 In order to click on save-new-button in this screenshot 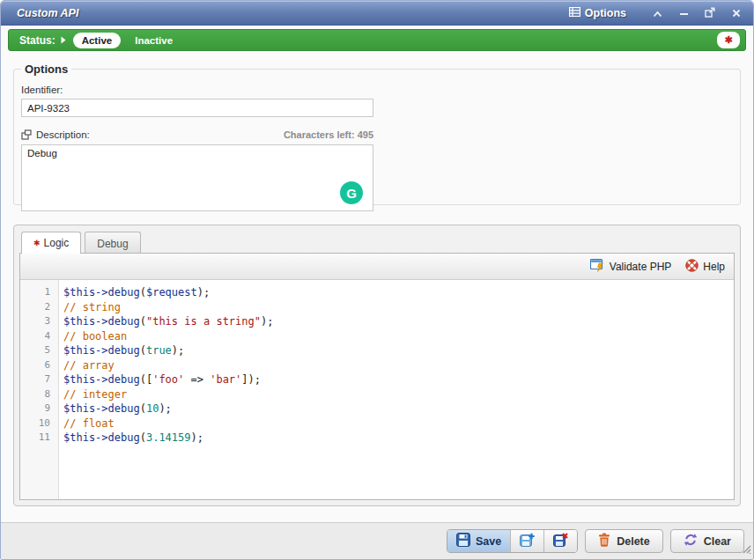, I will do `click(528, 541)`.